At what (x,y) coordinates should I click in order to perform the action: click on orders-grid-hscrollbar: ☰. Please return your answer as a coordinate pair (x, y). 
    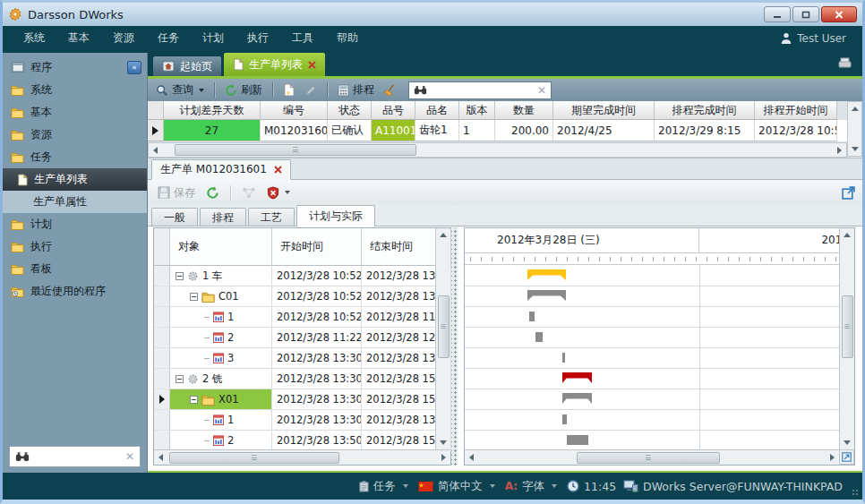
    Looking at the image, I should click on (498, 150).